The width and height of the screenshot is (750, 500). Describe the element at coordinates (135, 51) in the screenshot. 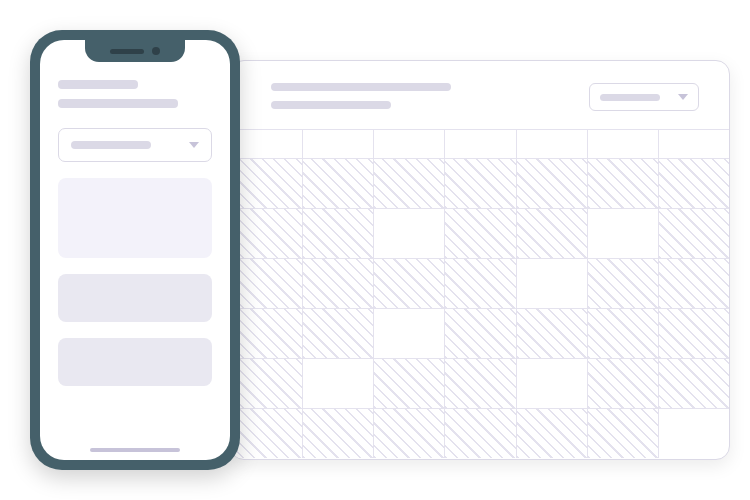

I see `phone-notch` at that location.